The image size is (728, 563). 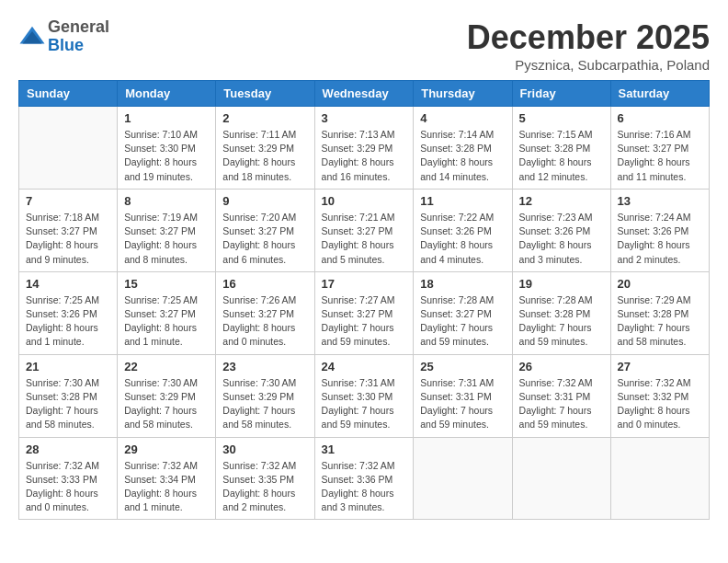 I want to click on day-number: 15, so click(x=166, y=283).